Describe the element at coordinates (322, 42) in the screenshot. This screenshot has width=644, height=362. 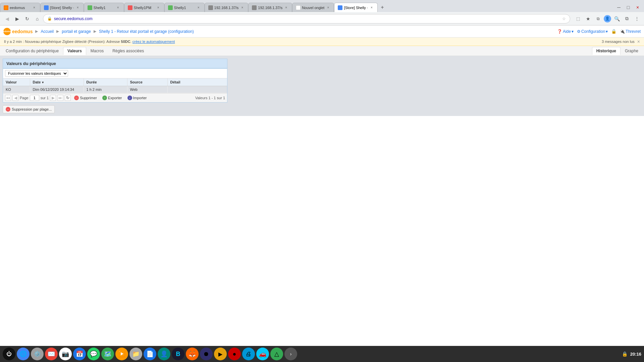
I see `notification-bar: Il y a 2 min : Nouveau périphérique Zigb…` at that location.